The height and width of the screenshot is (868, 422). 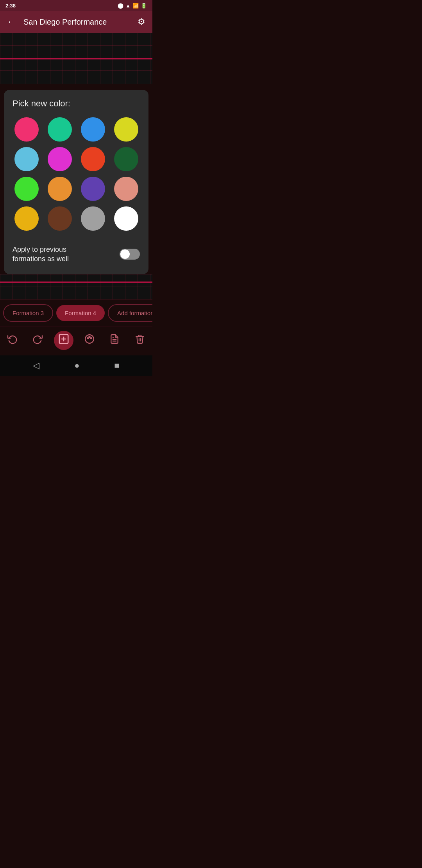 What do you see at coordinates (130, 254) in the screenshot?
I see `apply-toggle` at bounding box center [130, 254].